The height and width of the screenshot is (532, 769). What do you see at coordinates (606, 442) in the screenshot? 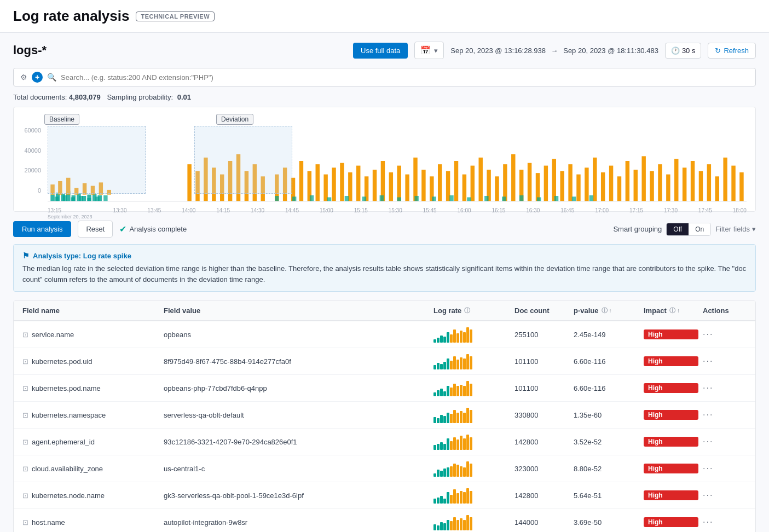
I see `p-value: 3.52e-52` at bounding box center [606, 442].